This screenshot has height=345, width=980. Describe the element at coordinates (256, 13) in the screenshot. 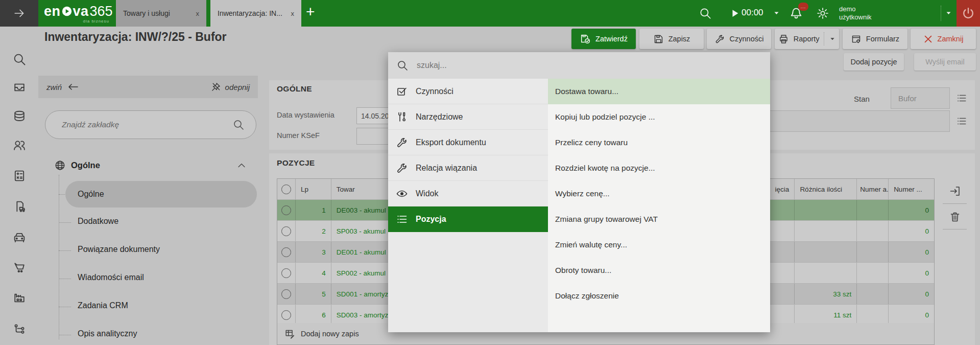

I see `tab-inwentaryzacja: Inwentaryzacja: IN... x` at that location.